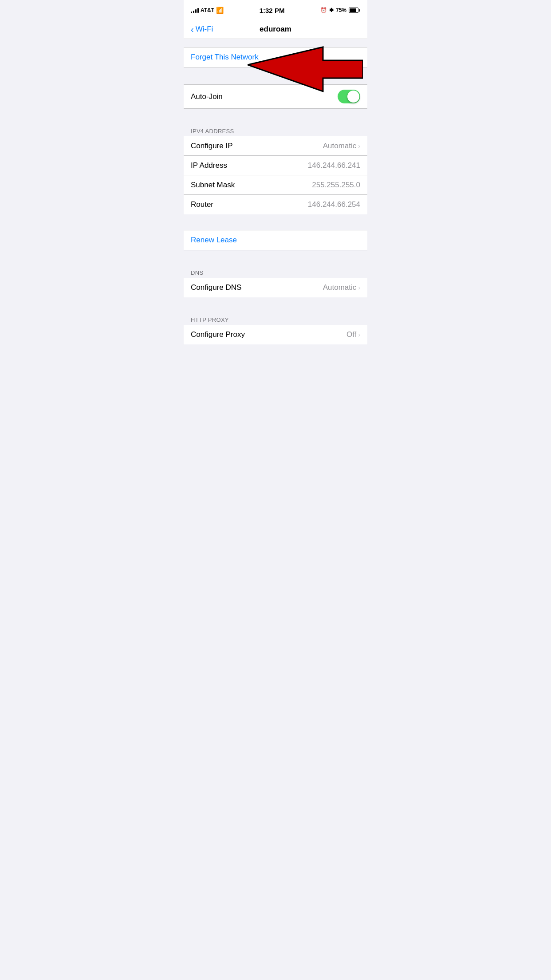 The height and width of the screenshot is (980, 551). What do you see at coordinates (195, 10) in the screenshot?
I see `signal-bars-icon` at bounding box center [195, 10].